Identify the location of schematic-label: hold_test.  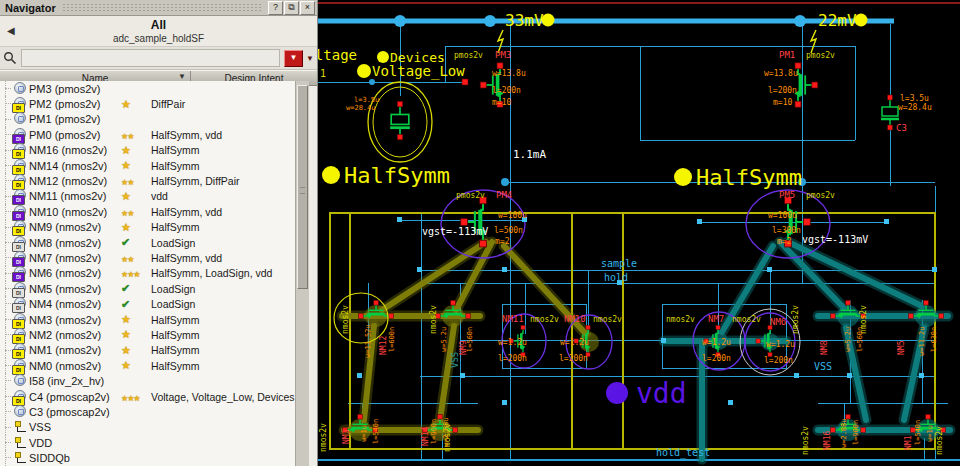
(683, 453).